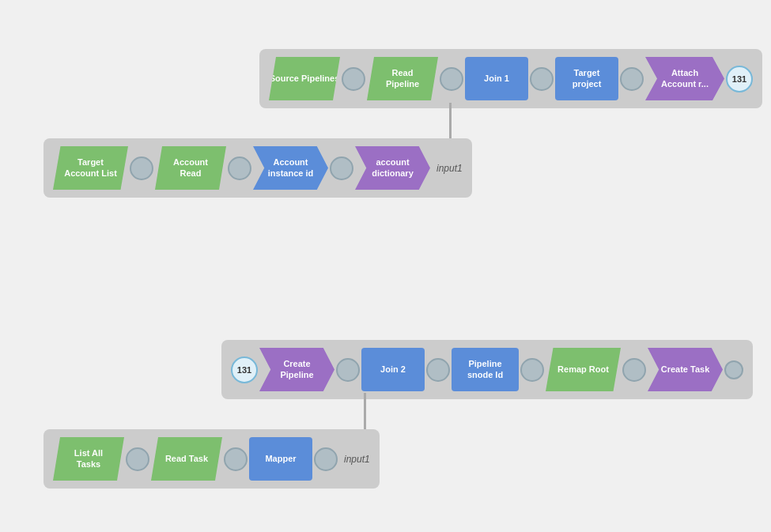 The width and height of the screenshot is (771, 532). I want to click on node-pipeline-snode-id: Pipelinesnode Id, so click(486, 370).